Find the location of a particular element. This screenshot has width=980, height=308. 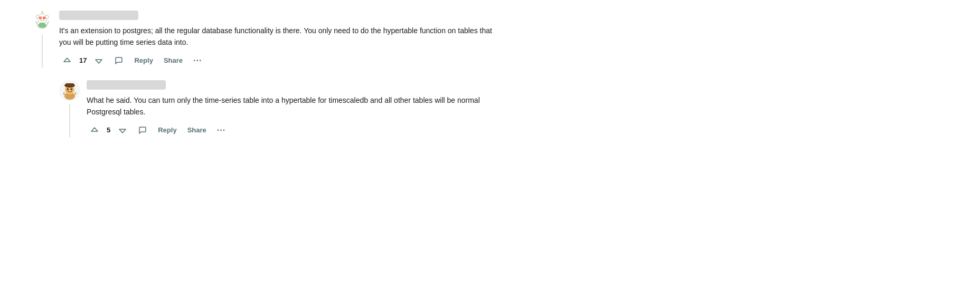

comment-body: What he said. You can turn only the time… is located at coordinates (291, 109).